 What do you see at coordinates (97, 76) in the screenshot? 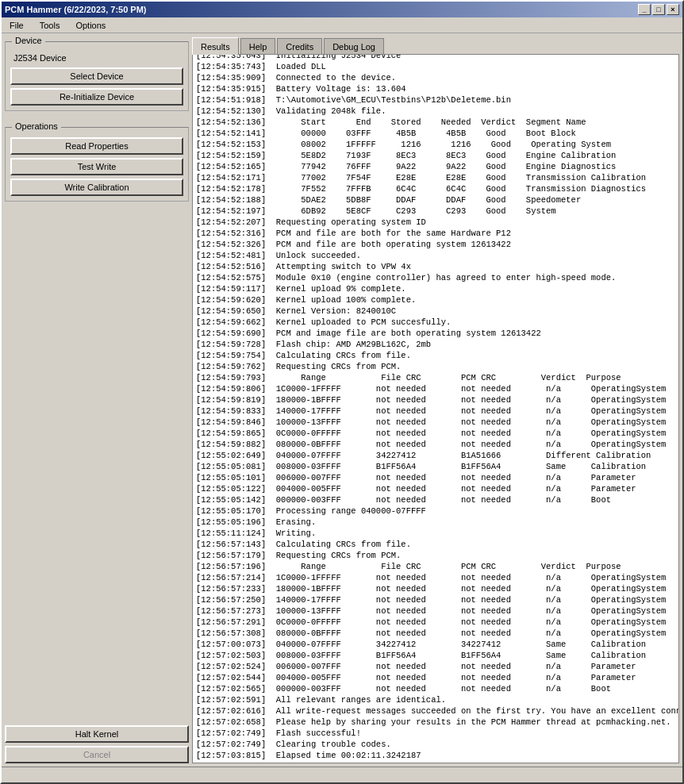
I see `device-group: Device J2534 Device Select Device Re-Ini…` at bounding box center [97, 76].